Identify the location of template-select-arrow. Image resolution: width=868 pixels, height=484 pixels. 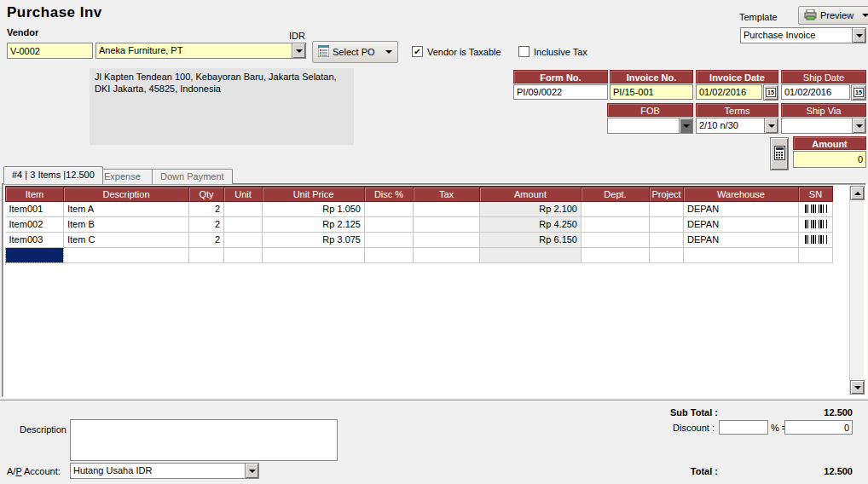
(859, 36).